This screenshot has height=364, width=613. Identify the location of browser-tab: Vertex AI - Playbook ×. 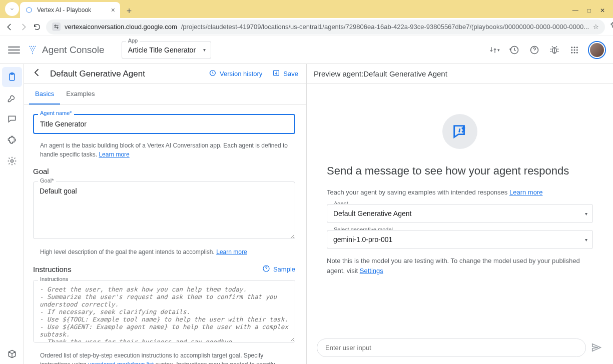
(70, 10).